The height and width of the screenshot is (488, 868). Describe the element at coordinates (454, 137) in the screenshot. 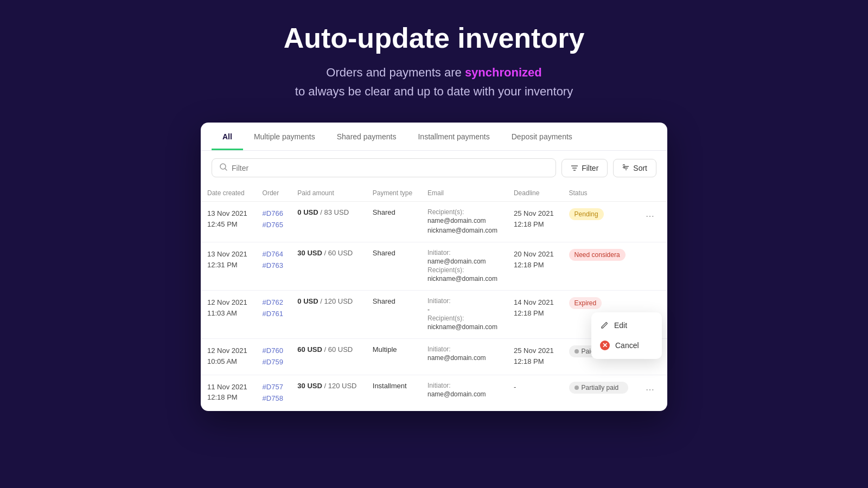

I see `tab-installment: Installment payments` at that location.